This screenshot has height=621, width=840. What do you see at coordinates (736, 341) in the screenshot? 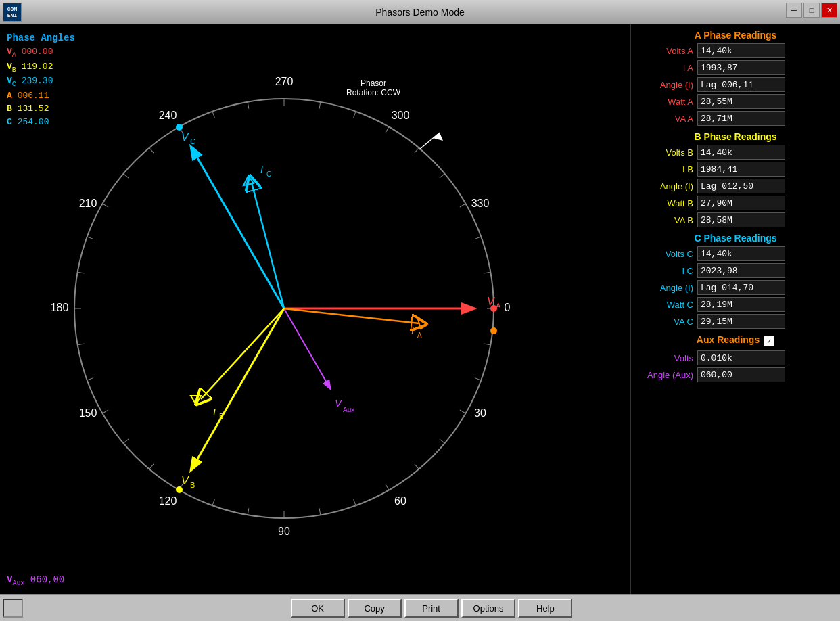
I see `aux-title-row: Aux Readings ✓` at bounding box center [736, 341].